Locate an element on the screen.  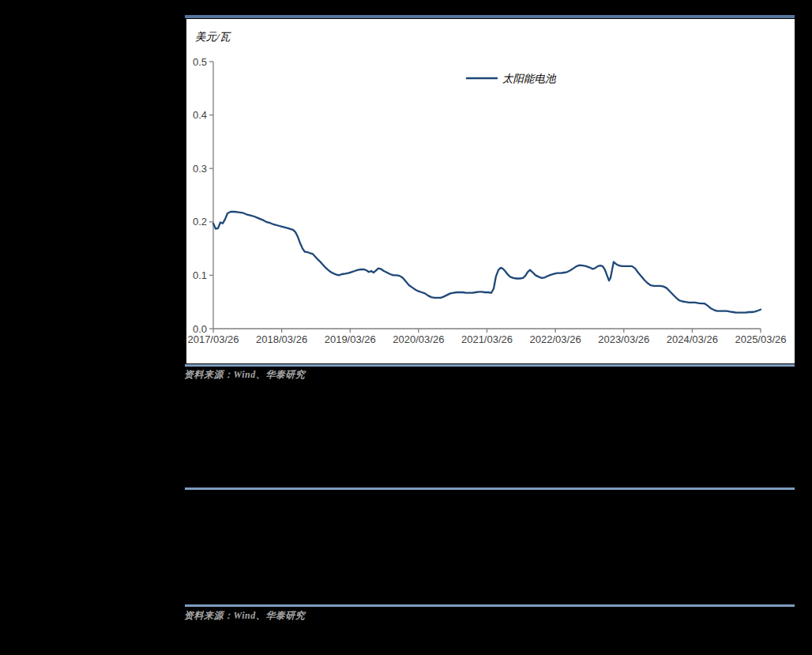
y-axis-unit-label: 美元/瓦 is located at coordinates (213, 36).